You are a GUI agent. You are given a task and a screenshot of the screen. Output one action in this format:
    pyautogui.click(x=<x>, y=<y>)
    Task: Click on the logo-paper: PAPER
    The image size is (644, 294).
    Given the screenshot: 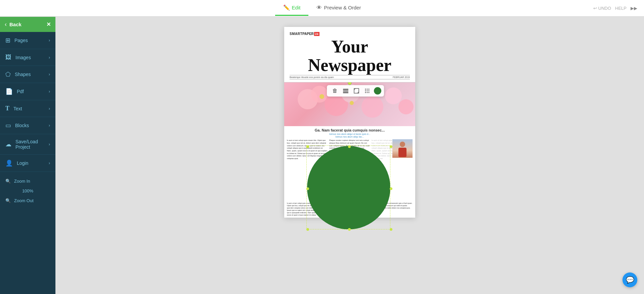 What is the action you would take?
    pyautogui.click(x=308, y=34)
    